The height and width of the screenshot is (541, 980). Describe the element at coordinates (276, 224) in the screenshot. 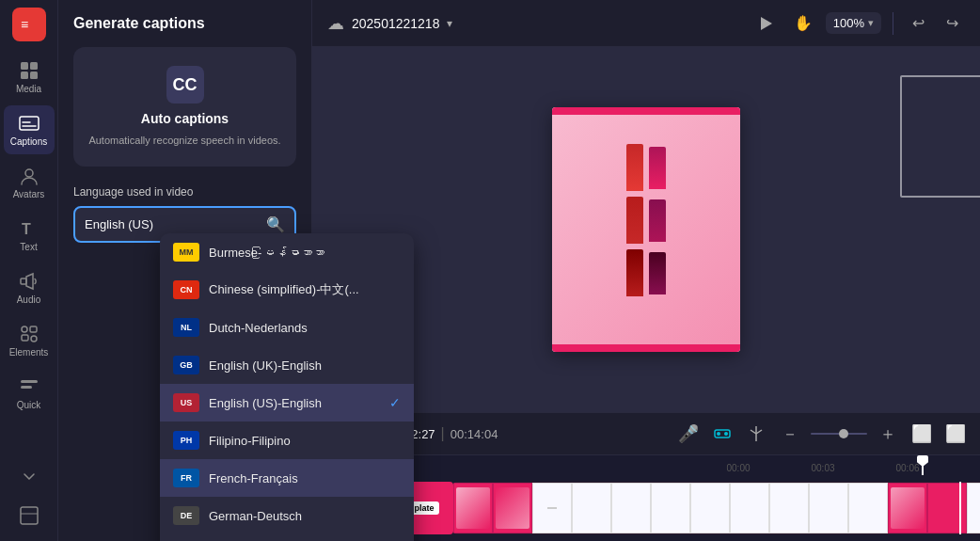

I see `search-icon: 🔍` at that location.